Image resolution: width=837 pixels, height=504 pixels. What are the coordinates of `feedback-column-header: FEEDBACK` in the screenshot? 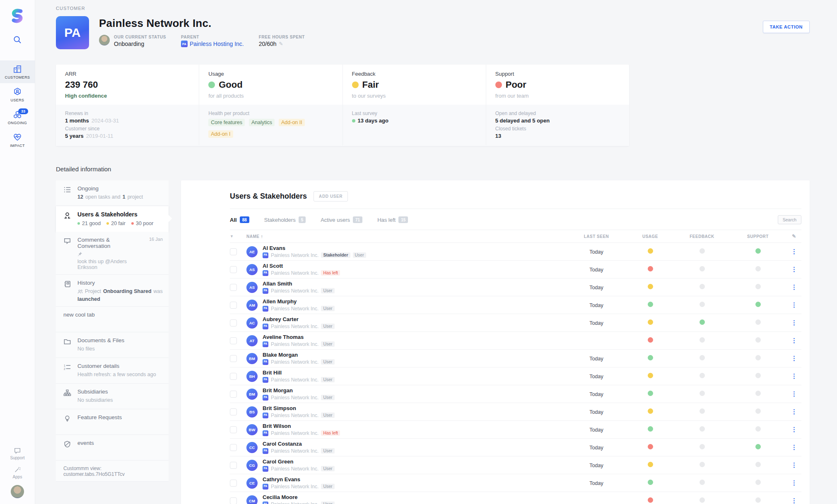 It's located at (702, 237).